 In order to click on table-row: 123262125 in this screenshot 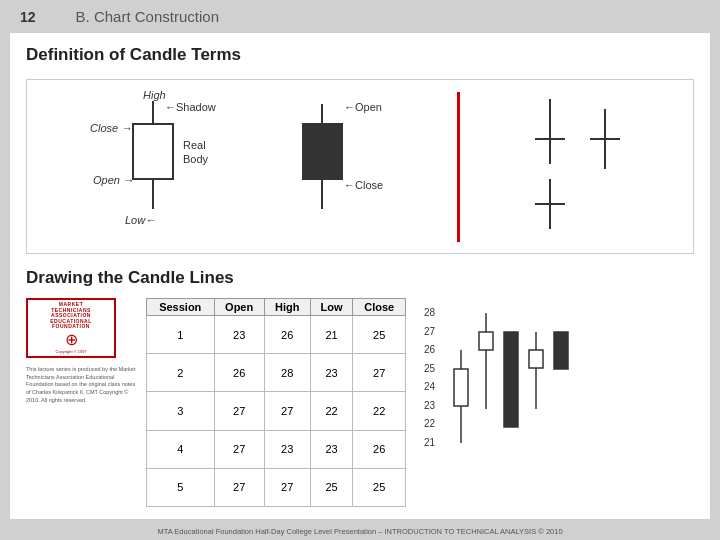, I will do `click(276, 335)`.